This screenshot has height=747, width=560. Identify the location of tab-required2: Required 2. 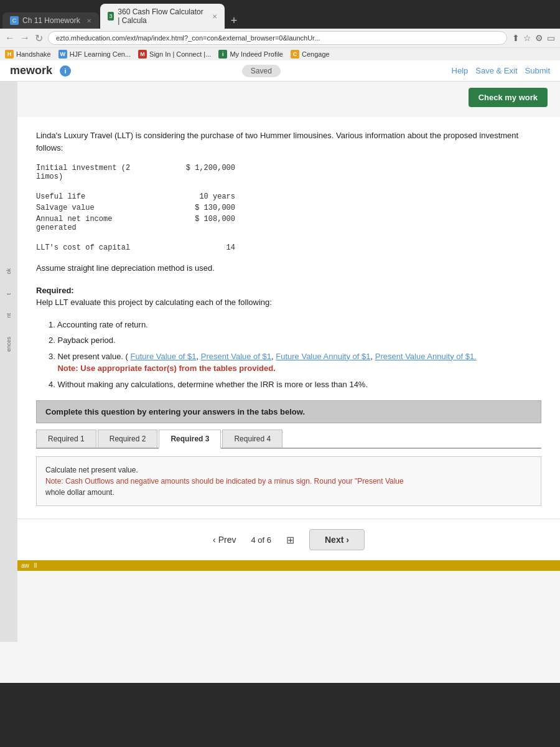
(128, 438).